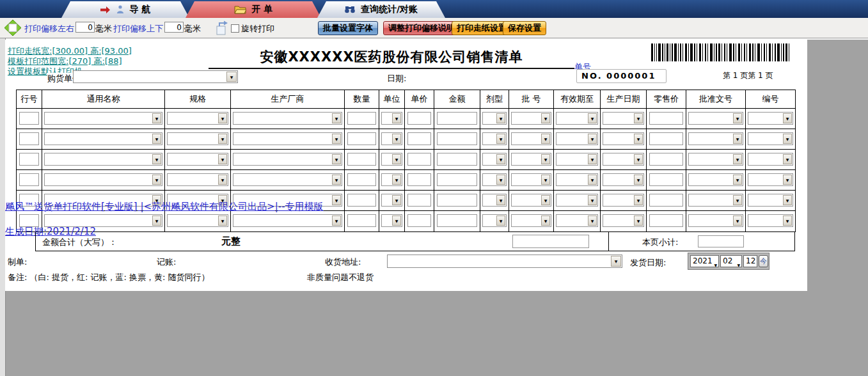 This screenshot has height=376, width=868. Describe the element at coordinates (348, 28) in the screenshot. I see `batch-set-font-button: 批量设置字体` at that location.